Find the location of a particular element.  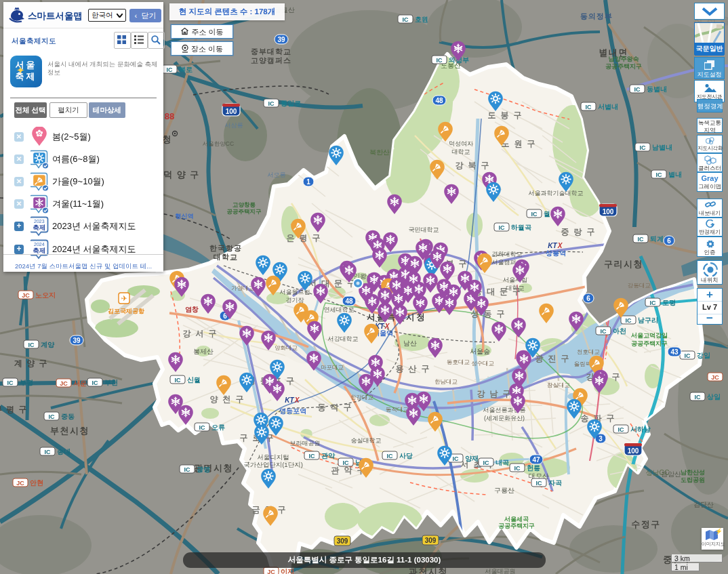

svg-text: 호원 is located at coordinates (422, 19).